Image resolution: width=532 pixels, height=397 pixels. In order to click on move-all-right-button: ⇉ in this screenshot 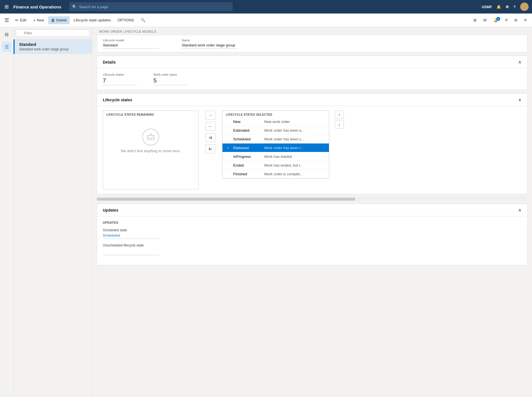, I will do `click(210, 138)`.